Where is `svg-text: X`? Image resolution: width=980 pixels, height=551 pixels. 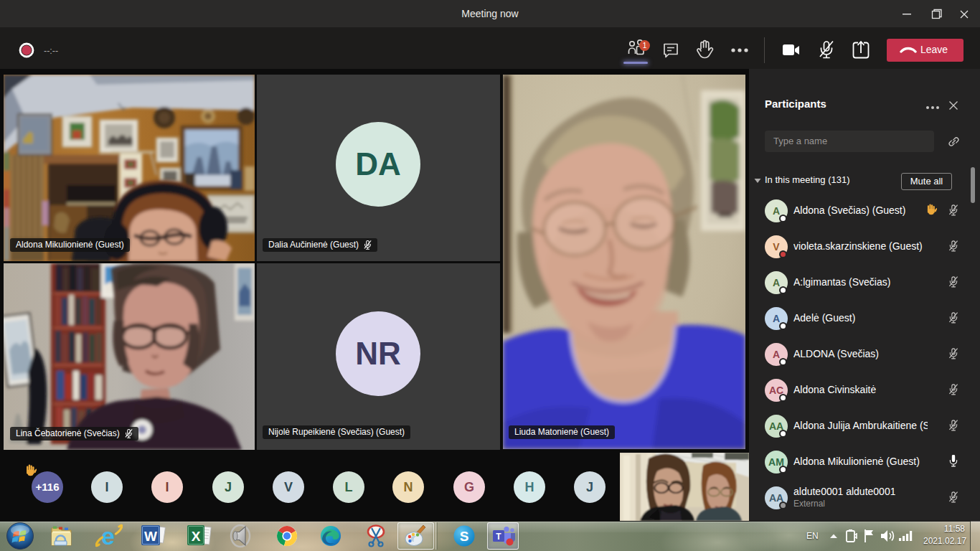
svg-text: X is located at coordinates (197, 537).